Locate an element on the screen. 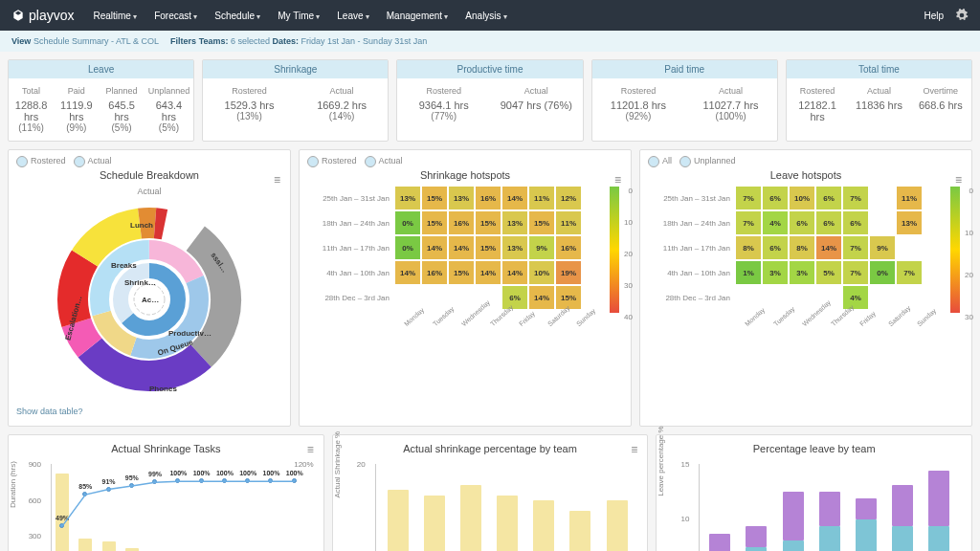 This screenshot has width=980, height=551. heatmap-cell: 12% is located at coordinates (568, 198).